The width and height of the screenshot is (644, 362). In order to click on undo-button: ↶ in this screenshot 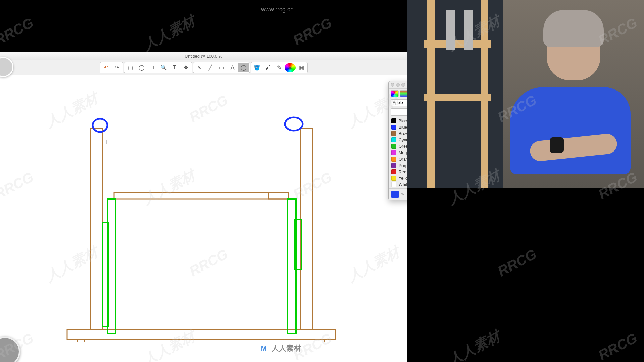, I will do `click(106, 68)`.